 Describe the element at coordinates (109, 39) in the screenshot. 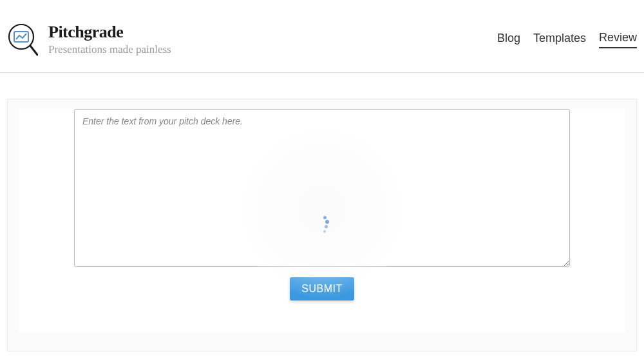

I see `brand-text: Pitchgrade Presentations made painless` at that location.